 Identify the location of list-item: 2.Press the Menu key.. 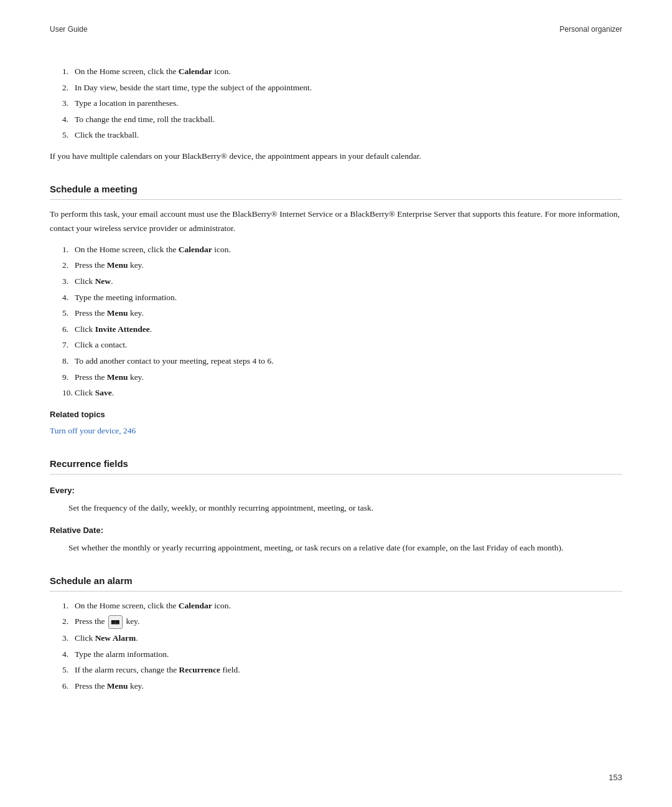
(336, 265).